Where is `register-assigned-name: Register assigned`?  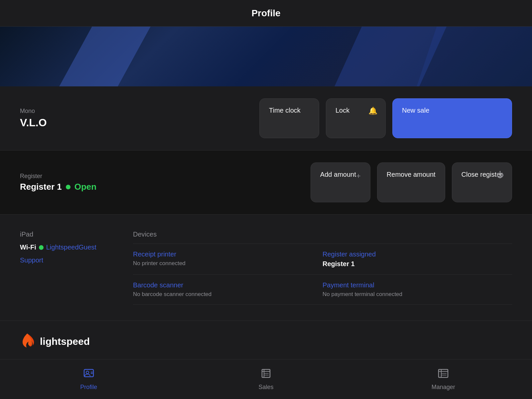
register-assigned-name: Register assigned is located at coordinates (417, 254).